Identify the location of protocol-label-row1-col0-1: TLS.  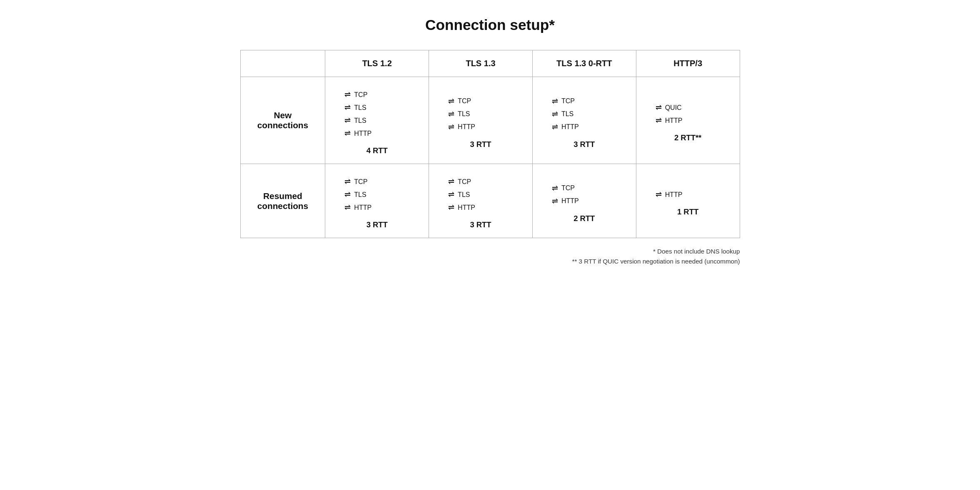
(360, 195).